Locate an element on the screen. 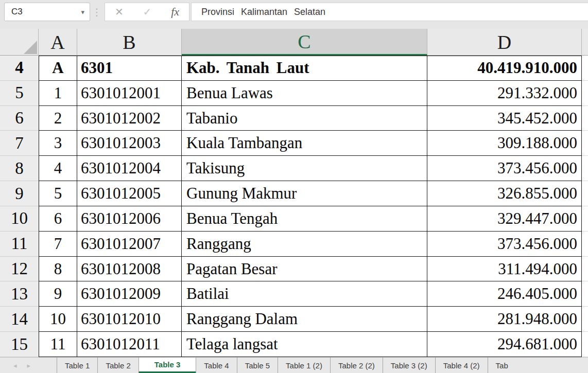 The image size is (588, 373). column-header-c-selected: C is located at coordinates (305, 42).